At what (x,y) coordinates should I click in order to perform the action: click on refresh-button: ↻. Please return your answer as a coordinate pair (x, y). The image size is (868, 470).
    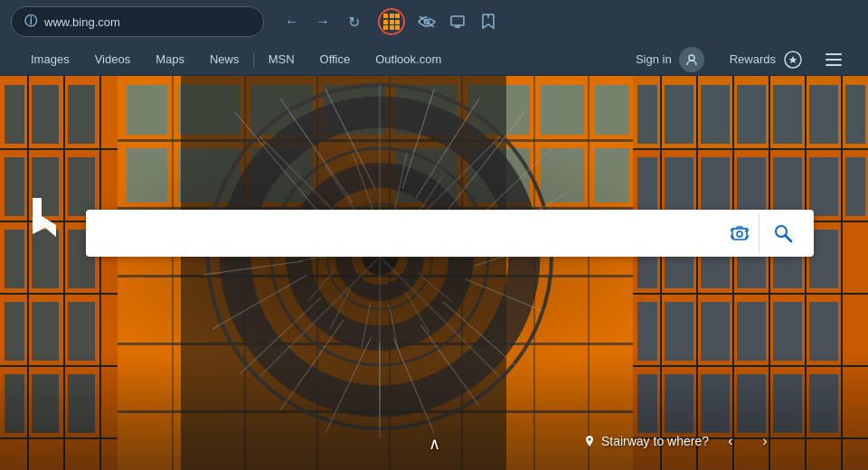
    Looking at the image, I should click on (354, 22).